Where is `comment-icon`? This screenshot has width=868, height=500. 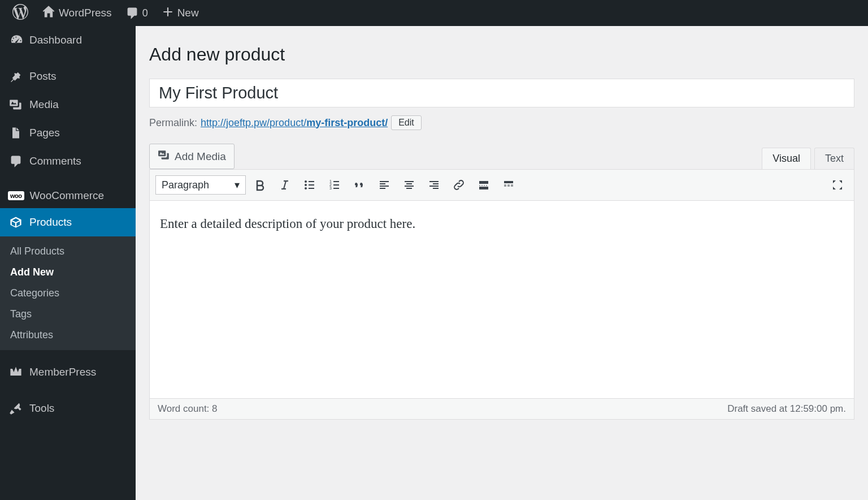 comment-icon is located at coordinates (16, 161).